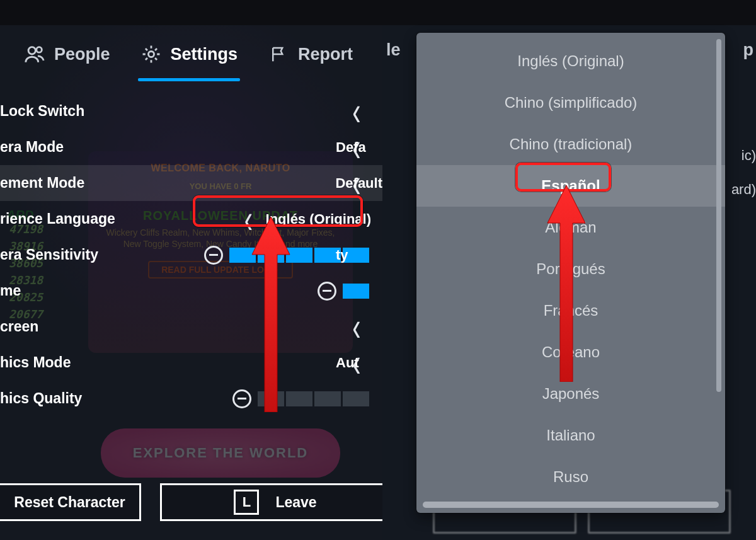  I want to click on leave-button: L Leave, so click(271, 502).